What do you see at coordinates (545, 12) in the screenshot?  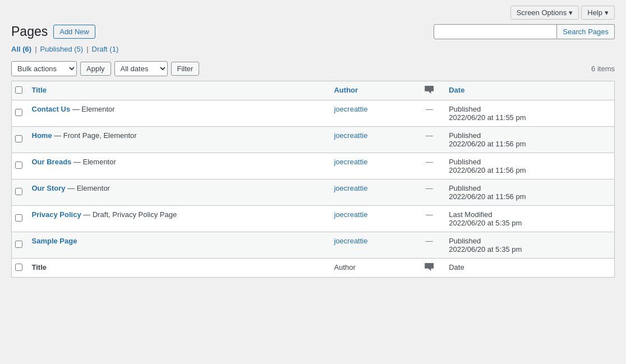 I see `screen-options-button: Screen Options ▾` at bounding box center [545, 12].